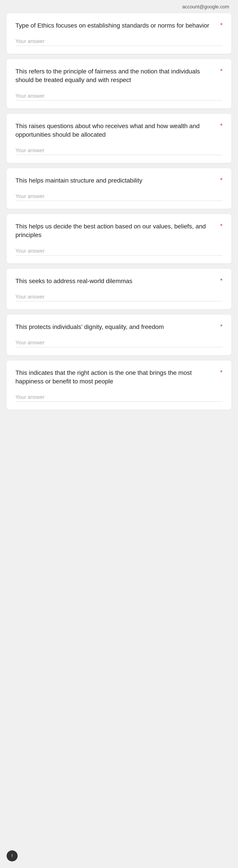 Image resolution: width=238 pixels, height=868 pixels. Describe the element at coordinates (119, 26) in the screenshot. I see `question-row-1: Type of Ethics focuses on establishing s…` at that location.